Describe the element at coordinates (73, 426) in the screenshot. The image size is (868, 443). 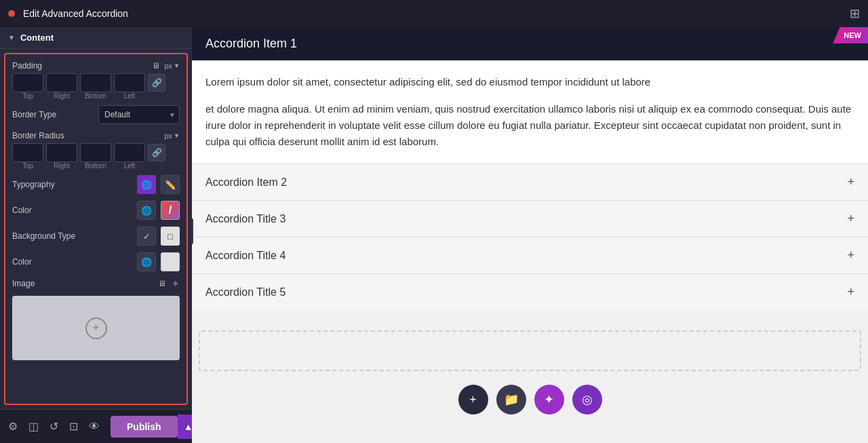
I see `template-icon: ⊡` at that location.